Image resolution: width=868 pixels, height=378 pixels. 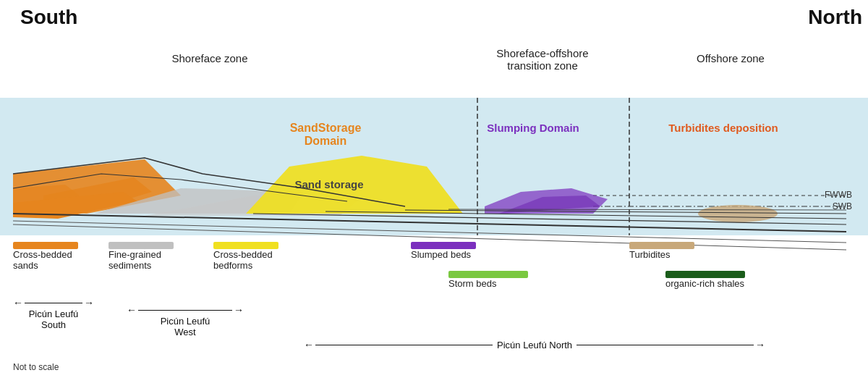 I want to click on swb-label: SWB, so click(x=842, y=206).